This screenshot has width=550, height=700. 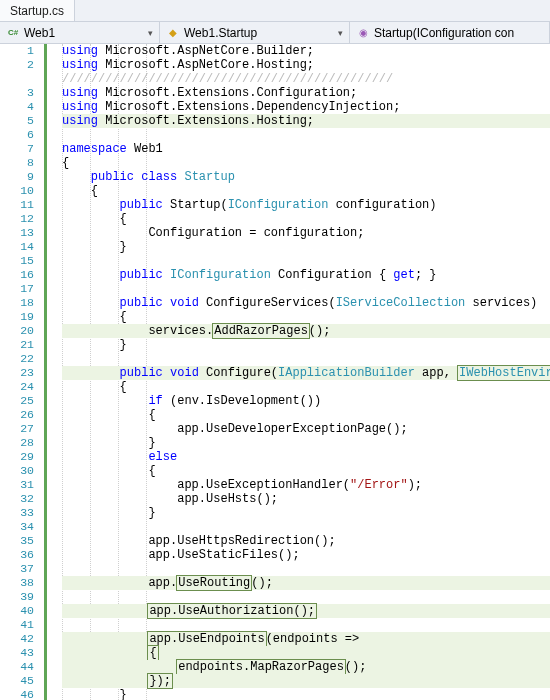 I want to click on code-line: else, so click(x=306, y=457).